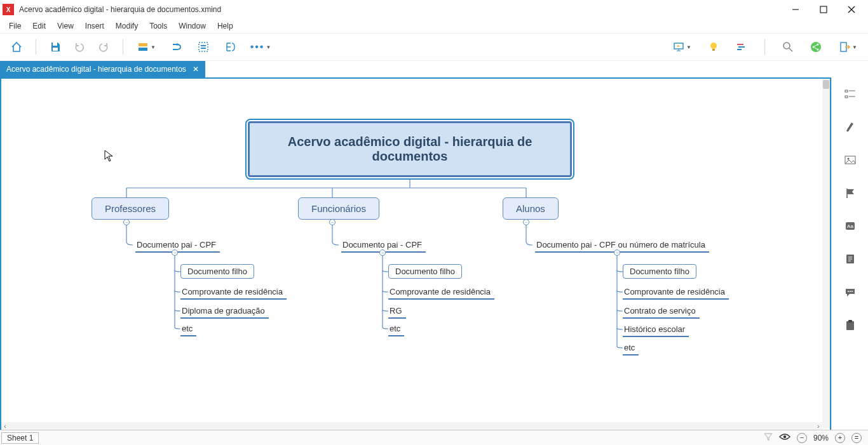  I want to click on branch-node-funcionarios: Funcionários, so click(339, 208).